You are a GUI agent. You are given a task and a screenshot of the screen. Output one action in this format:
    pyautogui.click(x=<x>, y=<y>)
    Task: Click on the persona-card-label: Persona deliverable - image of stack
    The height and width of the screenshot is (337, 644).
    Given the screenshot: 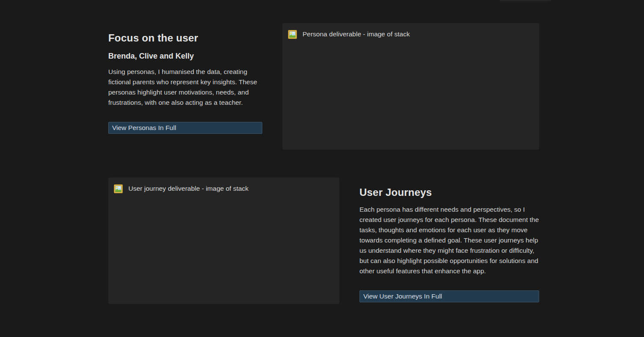 What is the action you would take?
    pyautogui.click(x=356, y=34)
    